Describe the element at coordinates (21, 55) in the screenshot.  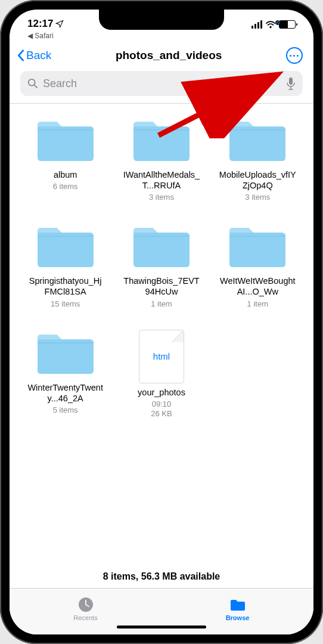
I see `chevron-left-icon` at that location.